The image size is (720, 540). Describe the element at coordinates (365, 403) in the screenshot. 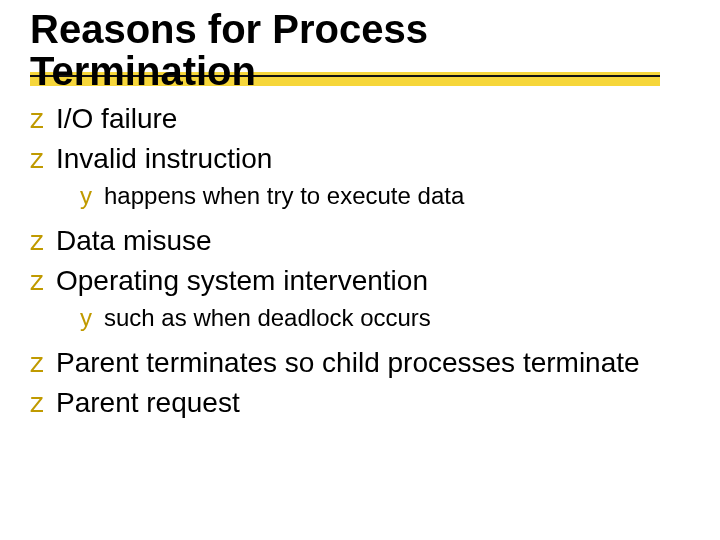

I see `list-item: zParent request` at that location.